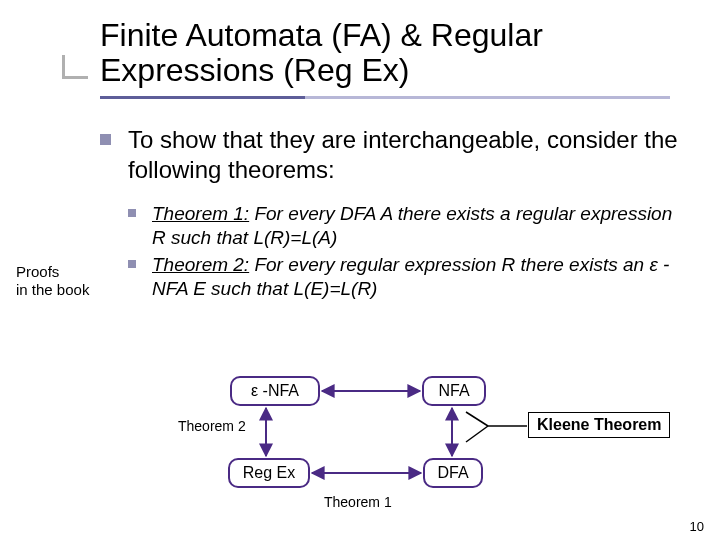  What do you see at coordinates (403, 154) in the screenshot?
I see `bullet-level1-text: To show that they are interchangeable, c…` at bounding box center [403, 154].